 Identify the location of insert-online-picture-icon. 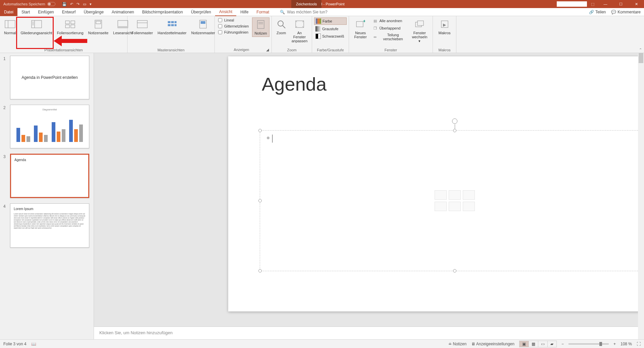
(455, 206).